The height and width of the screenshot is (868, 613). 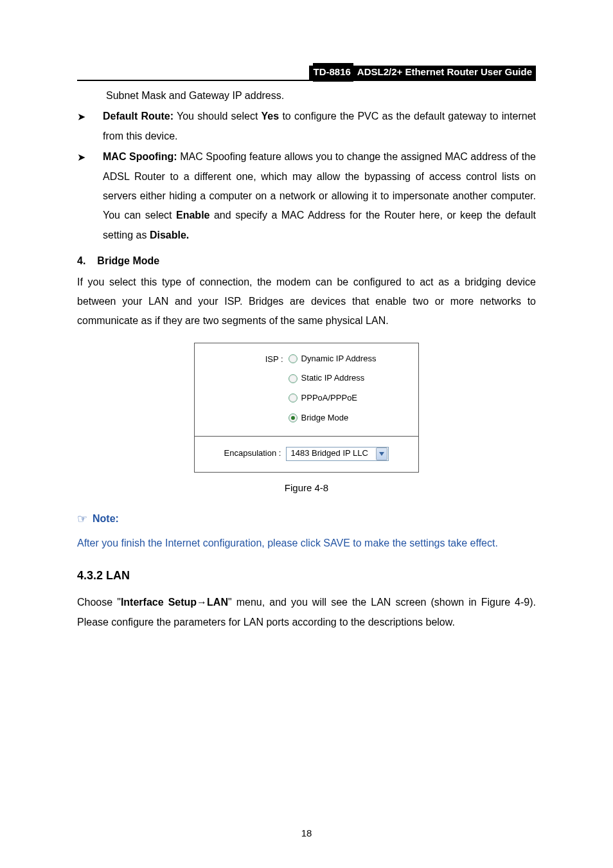 What do you see at coordinates (159, 602) in the screenshot?
I see `lan-para-bold: Interface Setup` at bounding box center [159, 602].